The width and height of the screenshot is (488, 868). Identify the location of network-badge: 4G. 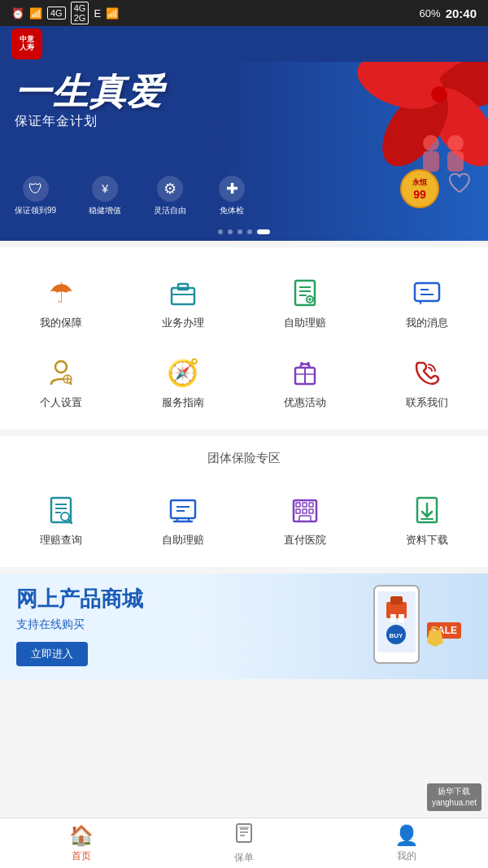
(57, 13).